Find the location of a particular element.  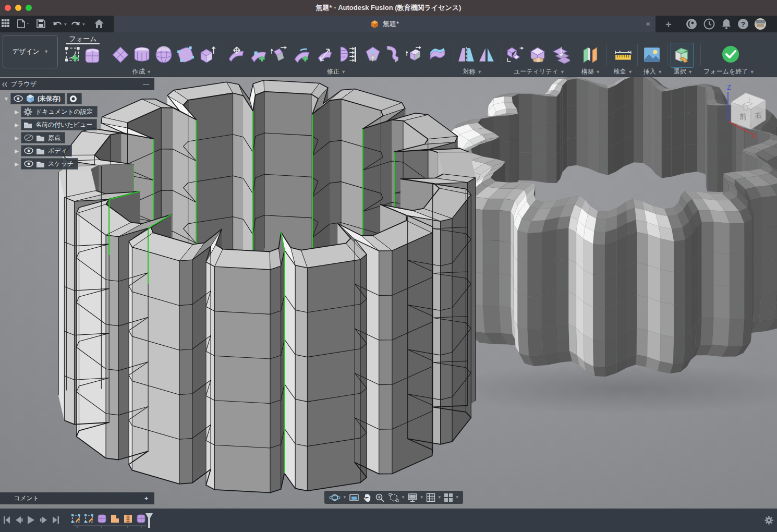

group-create: 作成 ▼ is located at coordinates (142, 72).